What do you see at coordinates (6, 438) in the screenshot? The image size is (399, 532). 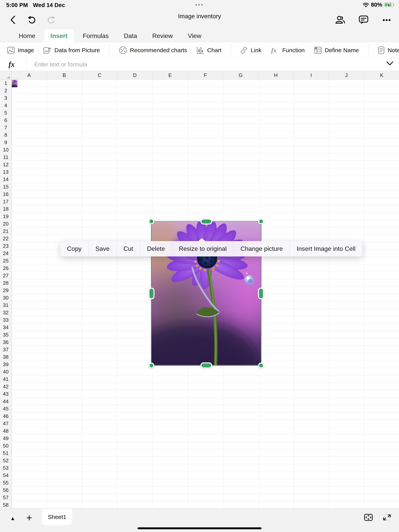 I see `row-header: 49` at bounding box center [6, 438].